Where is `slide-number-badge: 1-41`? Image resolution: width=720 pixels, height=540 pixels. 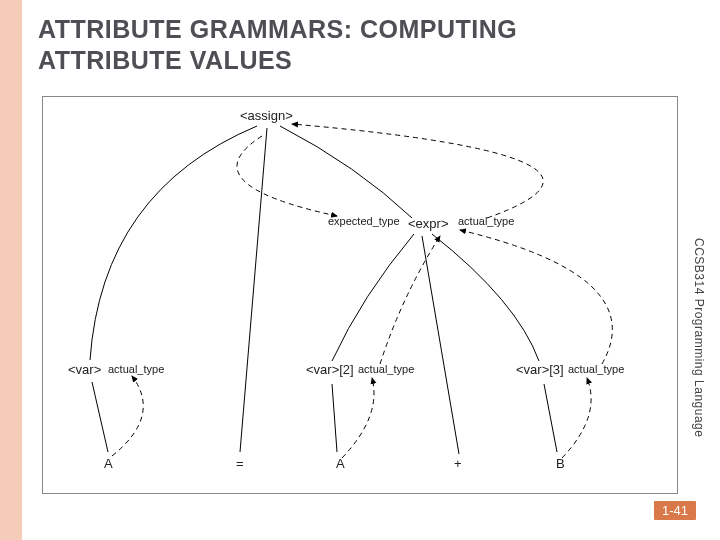
slide-number-badge: 1-41 is located at coordinates (675, 510).